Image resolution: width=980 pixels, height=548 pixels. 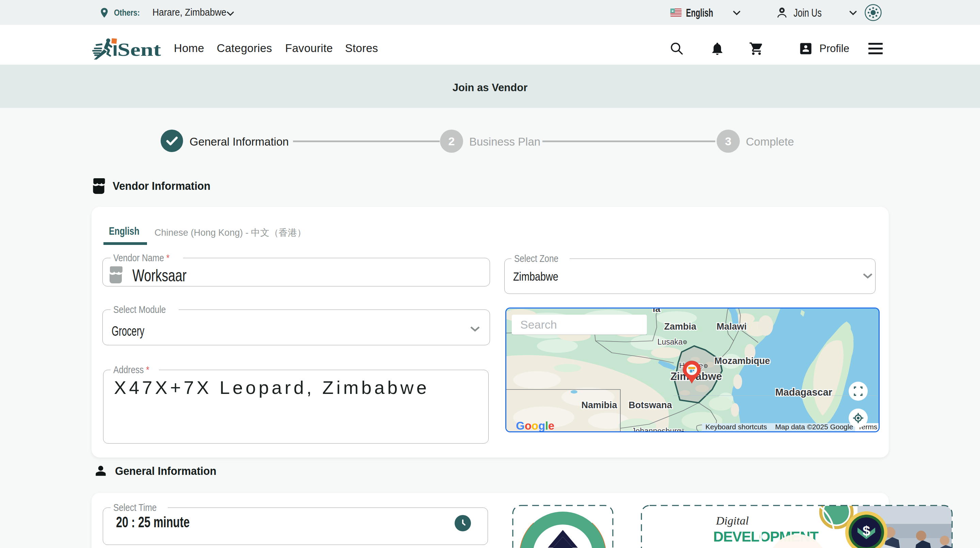 I want to click on svg-text: Search, so click(x=539, y=324).